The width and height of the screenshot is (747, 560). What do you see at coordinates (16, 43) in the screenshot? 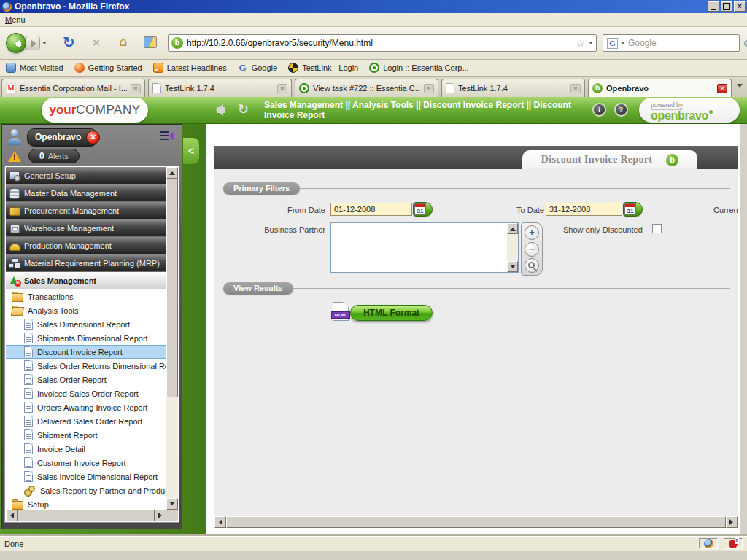
I see `back-button` at bounding box center [16, 43].